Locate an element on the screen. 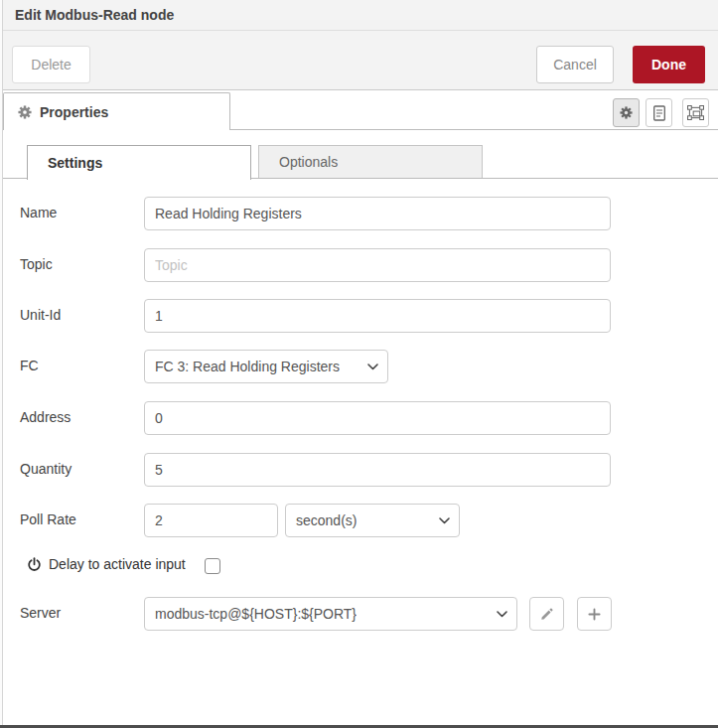  server-label: Server is located at coordinates (40, 614).